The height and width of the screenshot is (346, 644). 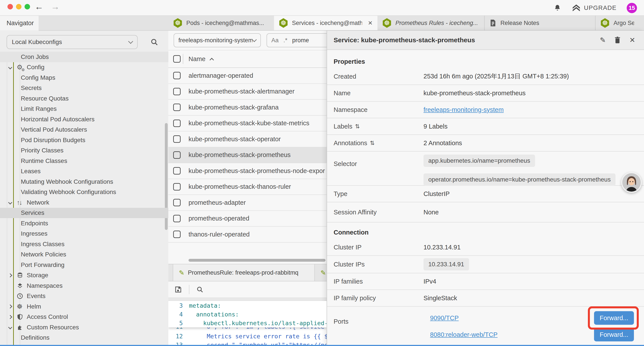 What do you see at coordinates (248, 76) in the screenshot?
I see `table-row: alertmanager-operated` at bounding box center [248, 76].